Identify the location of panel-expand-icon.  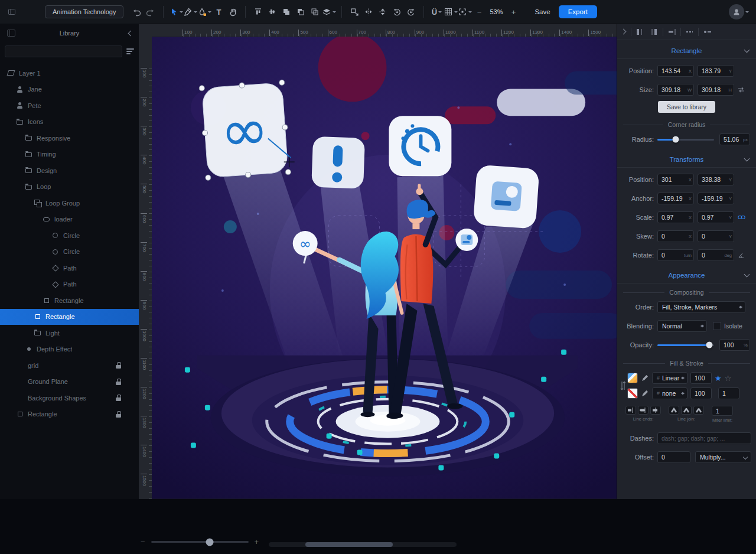
(624, 32).